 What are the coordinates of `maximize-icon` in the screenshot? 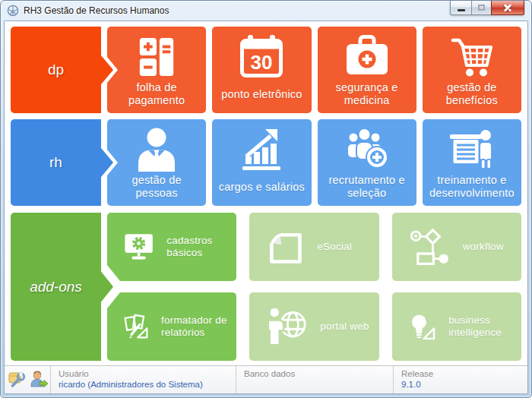 It's located at (482, 8).